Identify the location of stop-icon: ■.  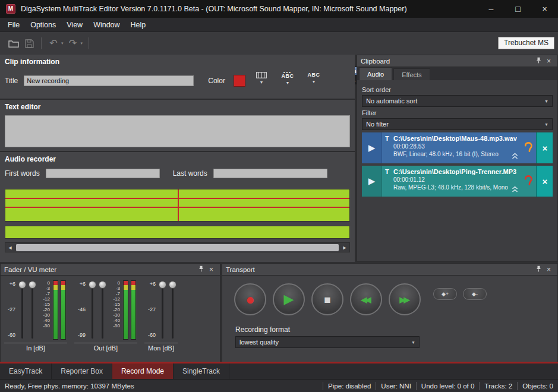
(327, 299).